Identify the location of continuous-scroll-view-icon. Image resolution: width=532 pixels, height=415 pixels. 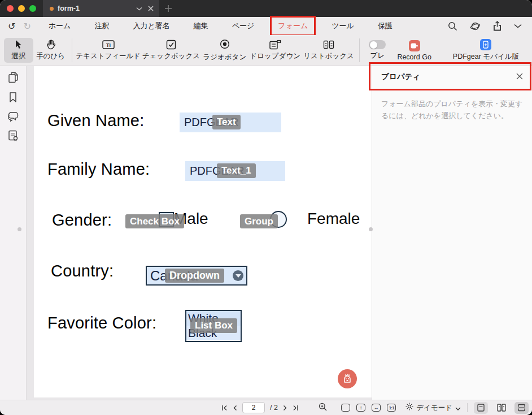
(522, 408).